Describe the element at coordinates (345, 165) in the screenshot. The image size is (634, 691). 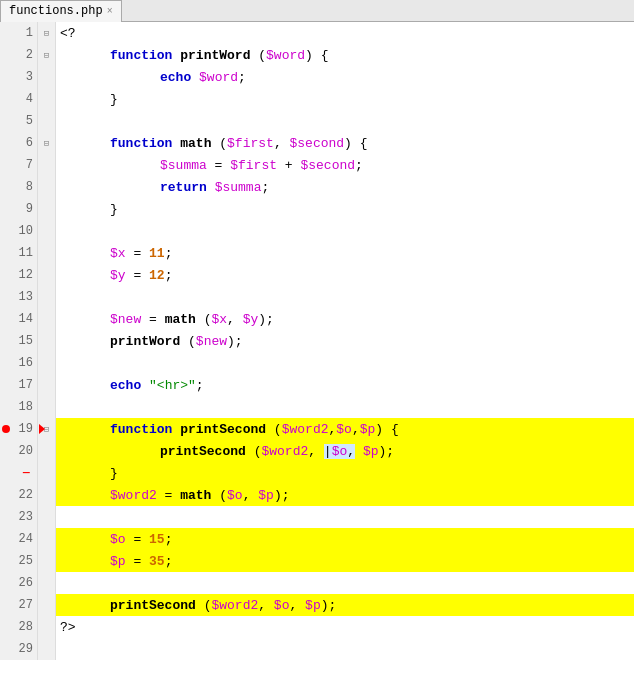
I see `code-line-7: $summa = $first + $second;` at that location.